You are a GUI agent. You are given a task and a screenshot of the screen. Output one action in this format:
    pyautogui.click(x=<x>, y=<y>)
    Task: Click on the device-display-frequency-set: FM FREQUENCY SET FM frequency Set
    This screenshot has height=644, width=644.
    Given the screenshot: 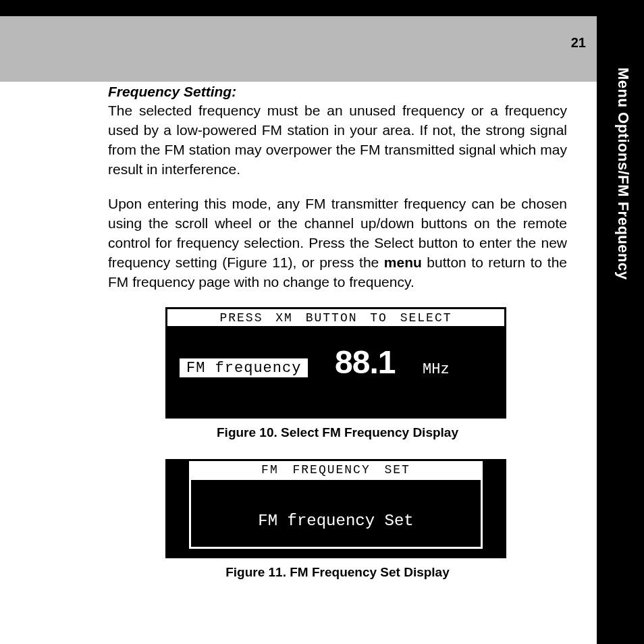 What is the action you would take?
    pyautogui.click(x=336, y=509)
    